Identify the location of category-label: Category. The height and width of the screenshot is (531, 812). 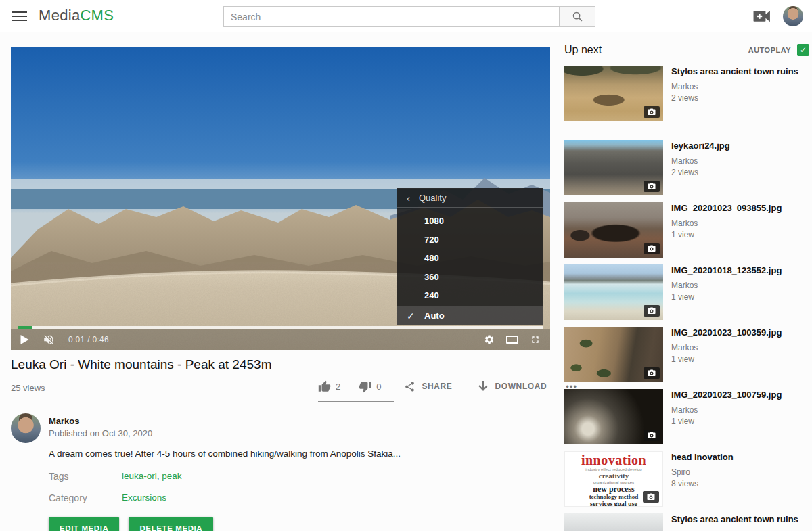
(68, 498).